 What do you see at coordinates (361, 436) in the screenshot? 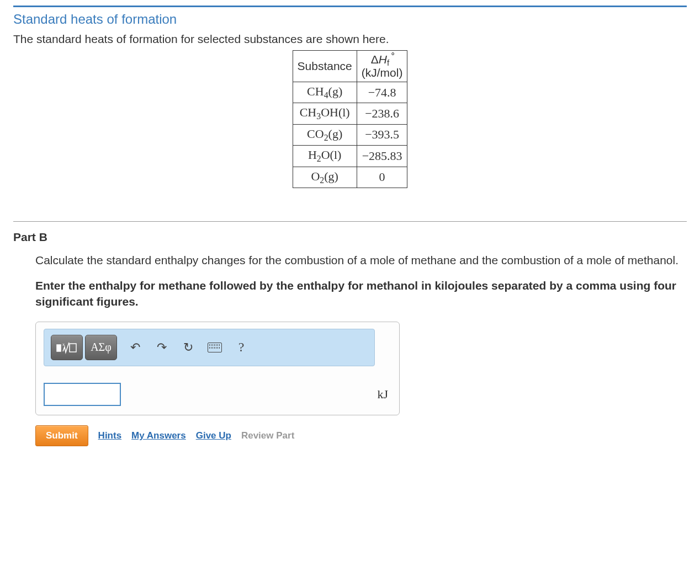
I see `action-row: Submit Hints My Answers Give Up Review P…` at bounding box center [361, 436].